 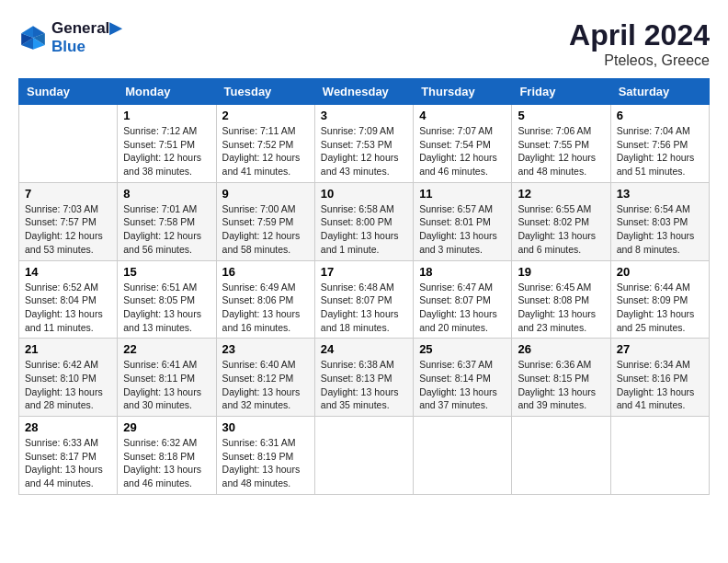 What do you see at coordinates (462, 385) in the screenshot?
I see `day-info: Sunrise: 6:37 AMSunset: 8:14 PMDaylight:…` at bounding box center [462, 385].